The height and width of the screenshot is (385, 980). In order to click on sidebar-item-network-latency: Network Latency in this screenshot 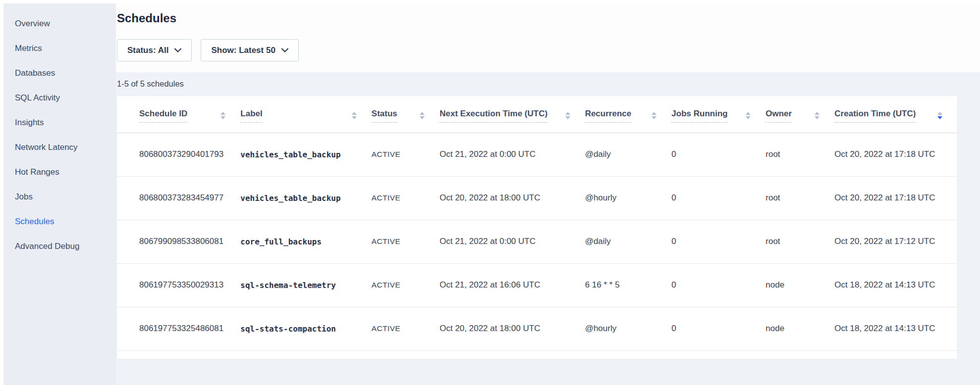, I will do `click(59, 147)`.